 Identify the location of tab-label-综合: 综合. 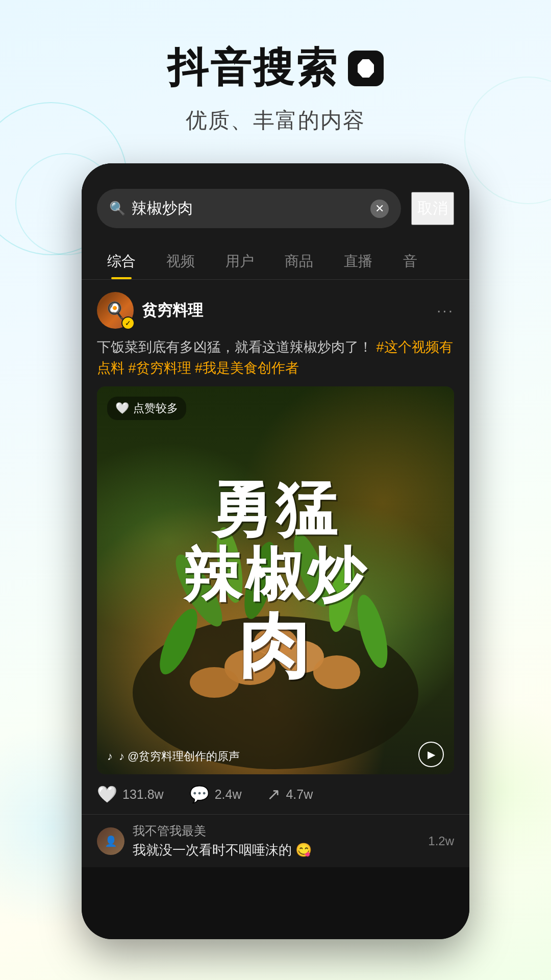
(121, 261).